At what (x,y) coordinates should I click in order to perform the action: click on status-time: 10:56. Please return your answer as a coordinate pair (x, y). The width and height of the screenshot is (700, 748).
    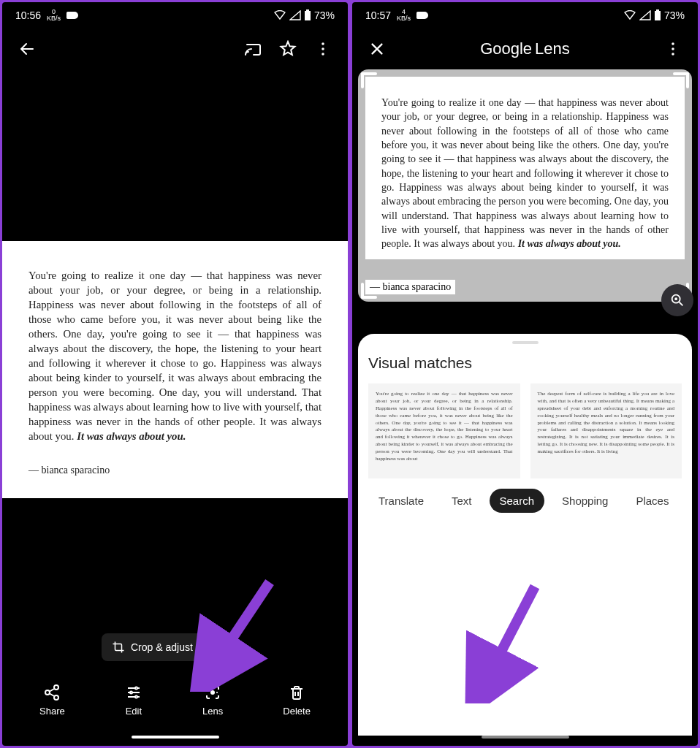
    Looking at the image, I should click on (28, 15).